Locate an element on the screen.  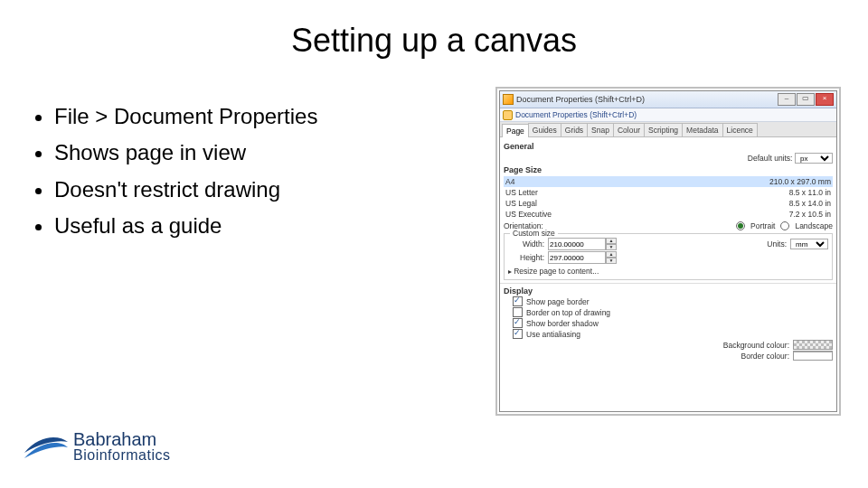
bullet-list: File > Document Properties Shows page in… is located at coordinates (226, 173).